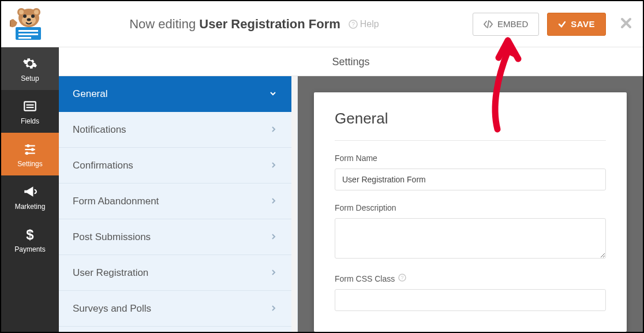 This screenshot has height=333, width=644. Describe the element at coordinates (270, 24) in the screenshot. I see `editing-form-title: User Registration Form` at that location.